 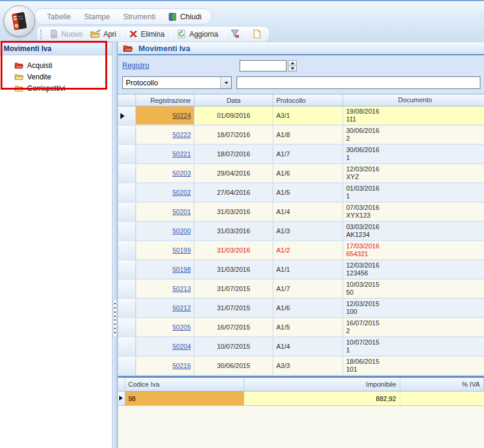 I want to click on grid-header-data: Data, so click(x=234, y=100).